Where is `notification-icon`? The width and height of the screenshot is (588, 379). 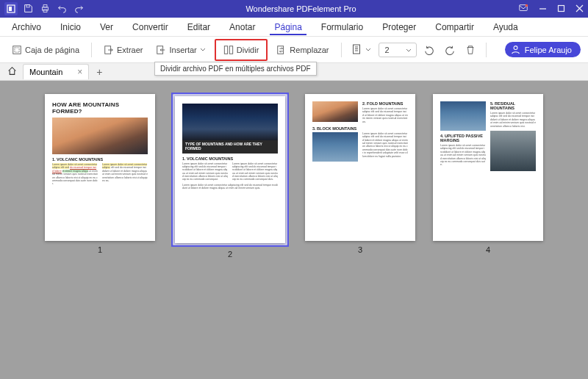
notification-icon is located at coordinates (523, 9).